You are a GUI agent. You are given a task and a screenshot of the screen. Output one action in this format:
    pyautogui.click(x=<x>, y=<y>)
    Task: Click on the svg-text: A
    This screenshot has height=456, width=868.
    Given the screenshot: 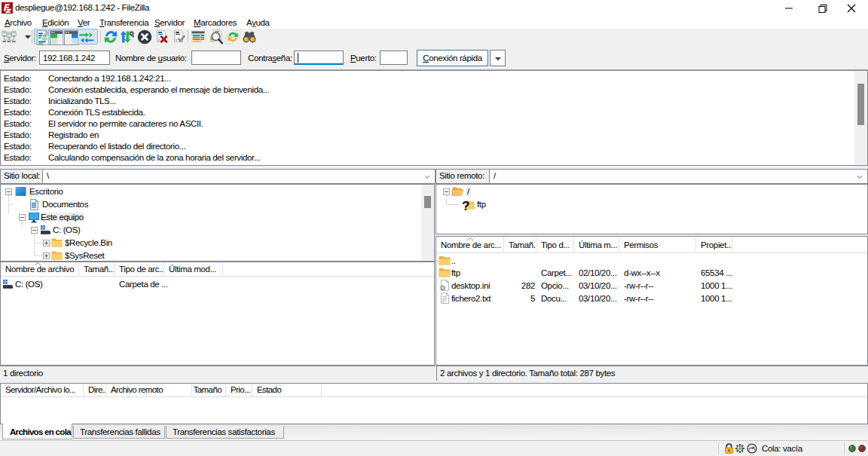 What is the action you would take?
    pyautogui.click(x=740, y=448)
    